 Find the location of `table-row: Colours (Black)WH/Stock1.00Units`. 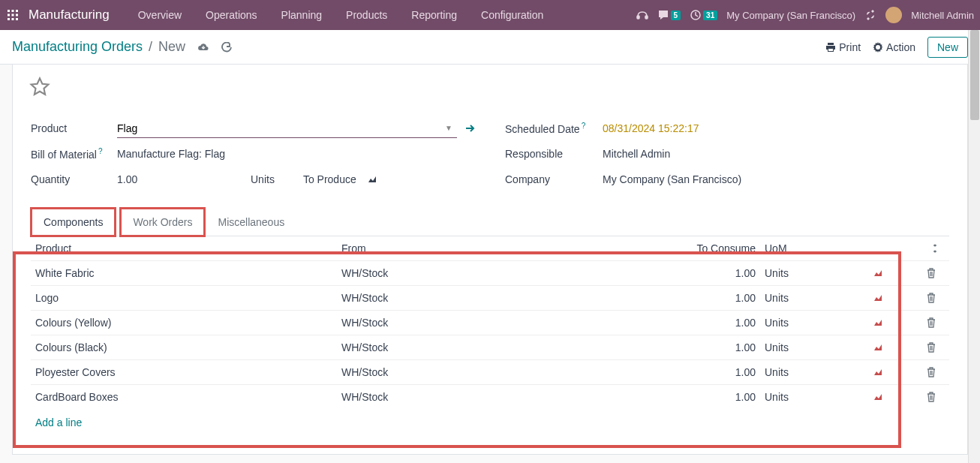

table-row: Colours (Black)WH/Stock1.00Units is located at coordinates (490, 348).